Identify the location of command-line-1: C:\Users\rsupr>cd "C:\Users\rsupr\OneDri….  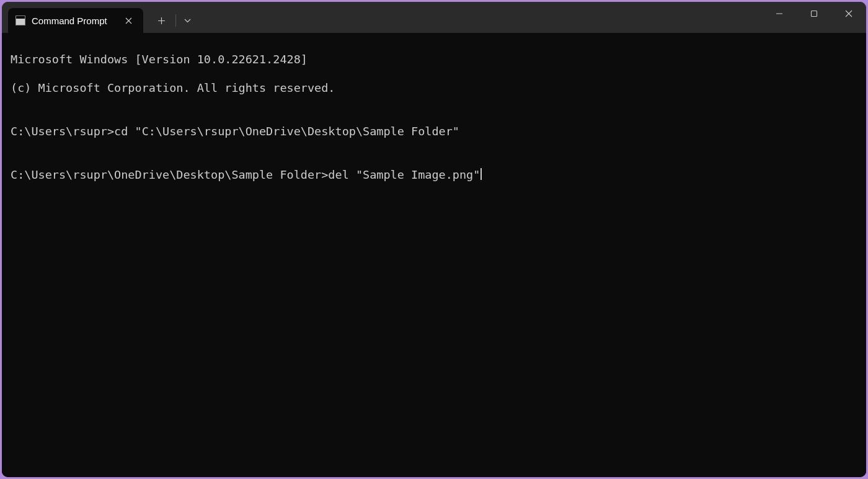
(434, 132).